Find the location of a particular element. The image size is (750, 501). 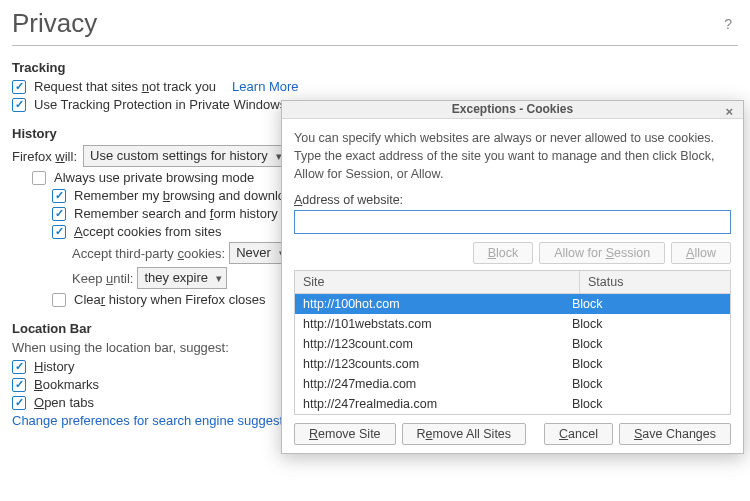

col-status: Status is located at coordinates (655, 282).